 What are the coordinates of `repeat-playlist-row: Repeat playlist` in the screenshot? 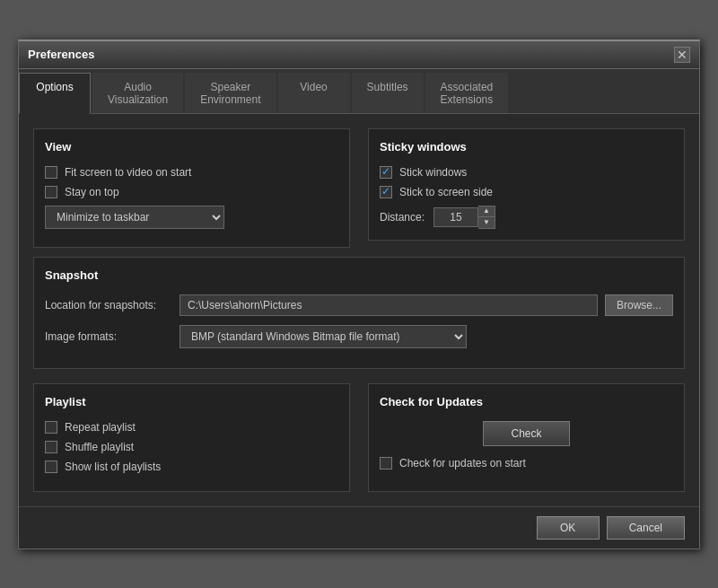 It's located at (192, 427).